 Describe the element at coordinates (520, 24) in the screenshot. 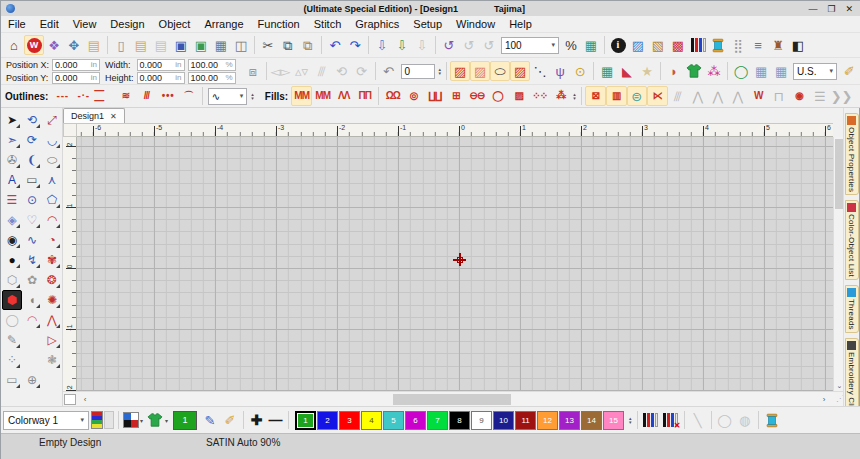

I see `menu-help: Help` at that location.